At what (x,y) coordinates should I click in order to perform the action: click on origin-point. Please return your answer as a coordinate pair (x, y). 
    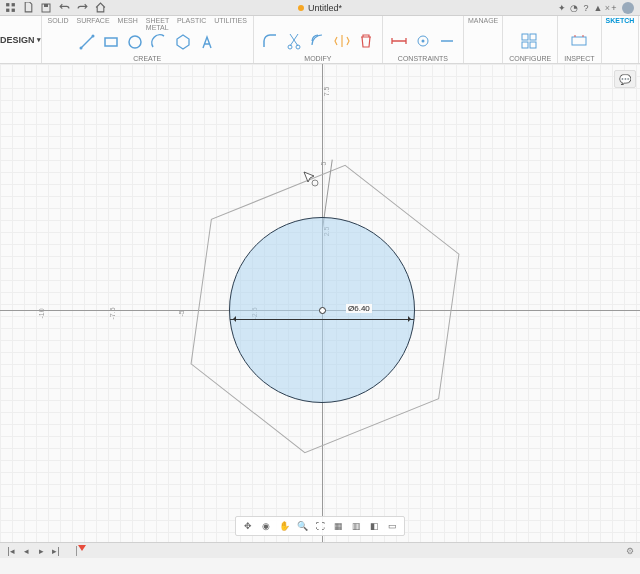
    Looking at the image, I should click on (322, 310).